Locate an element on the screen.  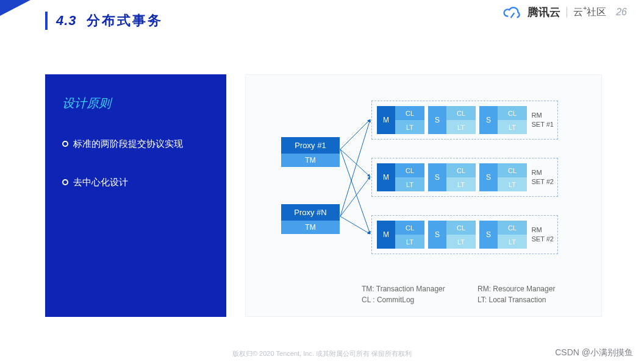
sidebar-item: 去中心化设计 is located at coordinates (135, 183).